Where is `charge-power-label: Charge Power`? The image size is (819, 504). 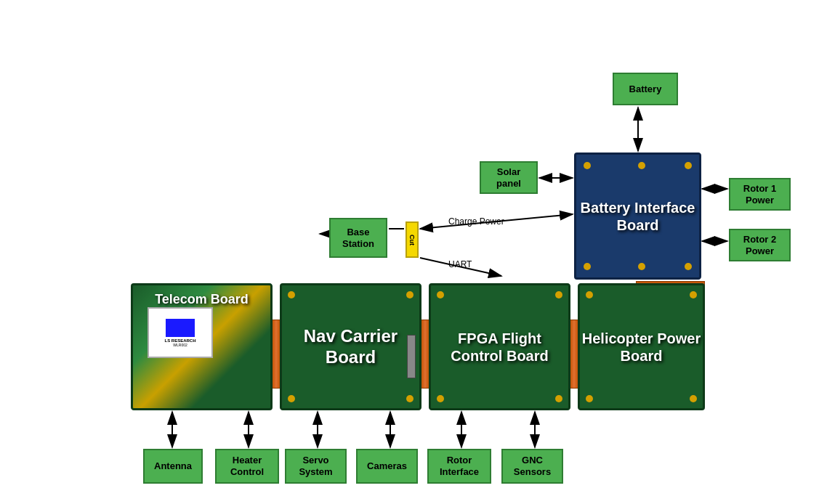 charge-power-label: Charge Power is located at coordinates (477, 221).